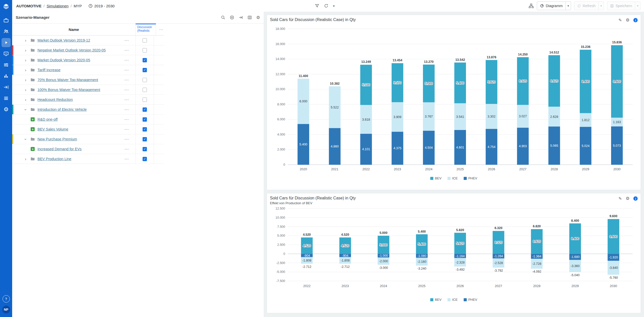 The height and width of the screenshot is (317, 644). What do you see at coordinates (6, 98) in the screenshot?
I see `nav-rows-icon` at bounding box center [6, 98].